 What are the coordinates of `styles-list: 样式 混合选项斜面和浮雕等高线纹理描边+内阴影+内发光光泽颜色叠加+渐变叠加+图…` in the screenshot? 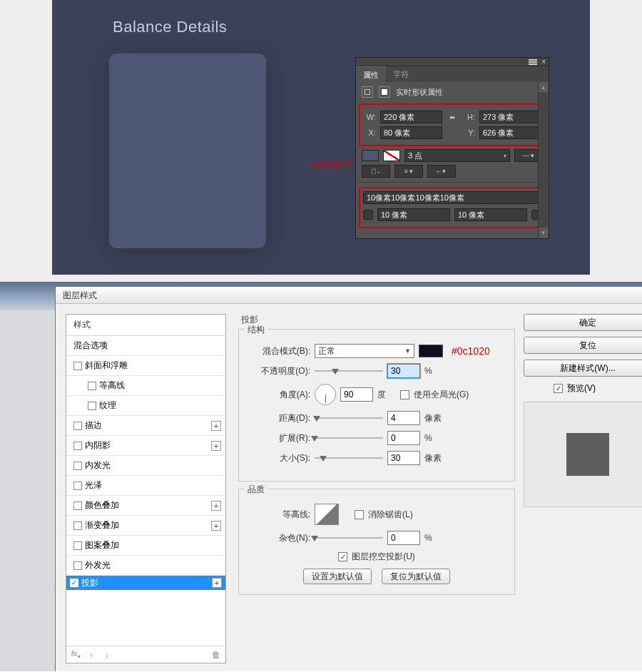 It's located at (146, 489).